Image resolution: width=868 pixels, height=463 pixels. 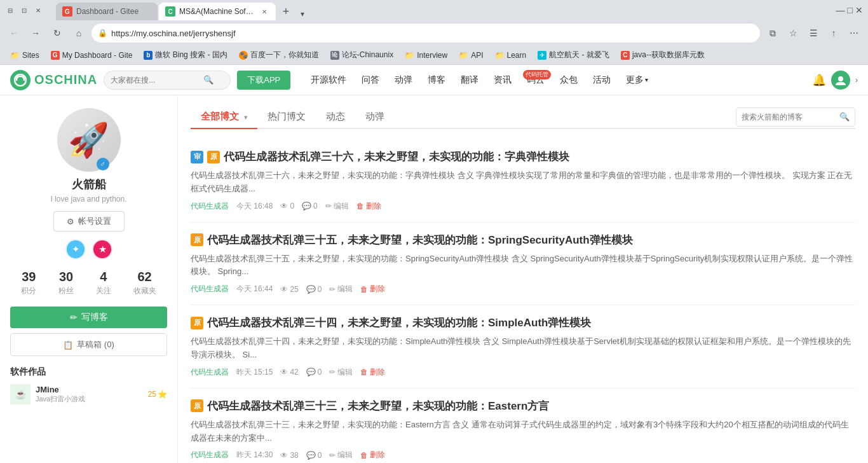 What do you see at coordinates (372, 289) in the screenshot?
I see `post-2-delete-button: 🗑 删除` at bounding box center [372, 289].